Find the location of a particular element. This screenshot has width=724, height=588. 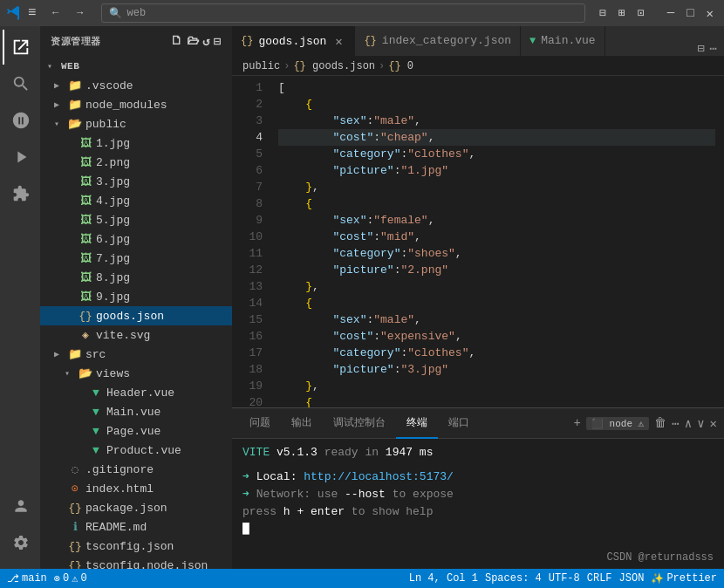

tree-item-7jpg: 🖼 7.jpg is located at coordinates (136, 258).